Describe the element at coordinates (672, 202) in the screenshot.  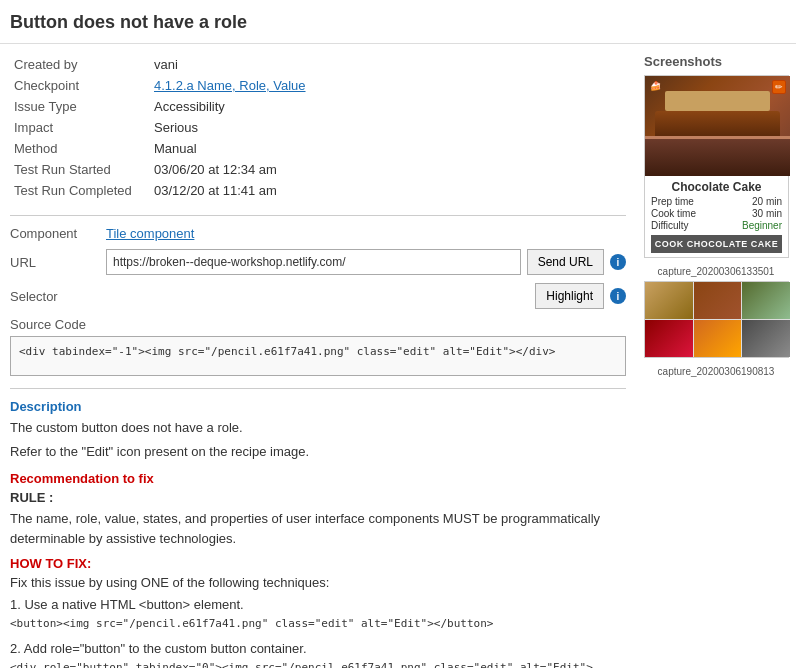
I see `prep-time-label: Prep time` at that location.